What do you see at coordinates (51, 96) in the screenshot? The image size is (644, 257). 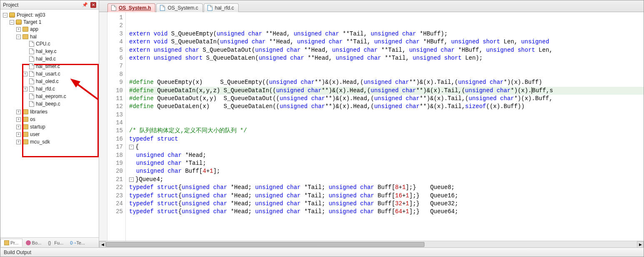 I see `tree-item-label: hal_eeprom.c` at bounding box center [51, 96].